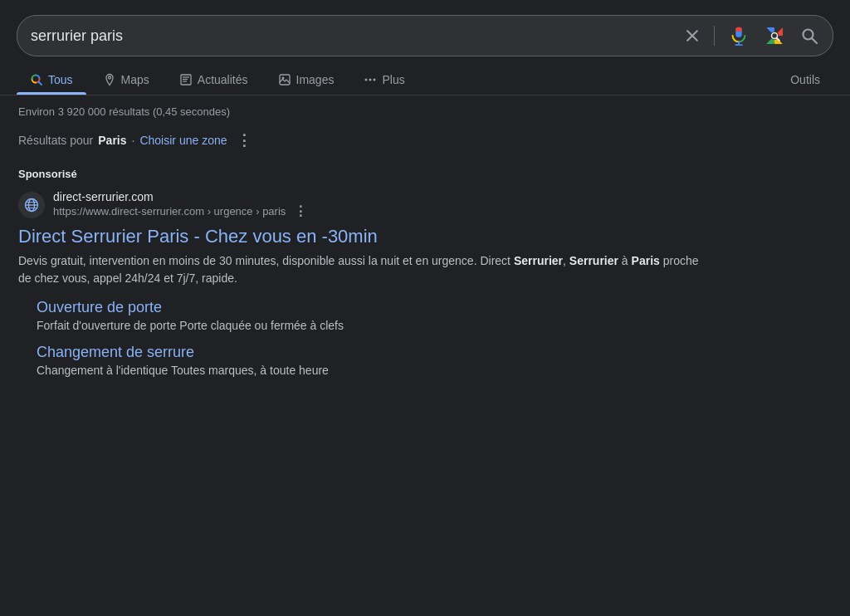 The width and height of the screenshot is (850, 616). I want to click on clear-button, so click(692, 36).